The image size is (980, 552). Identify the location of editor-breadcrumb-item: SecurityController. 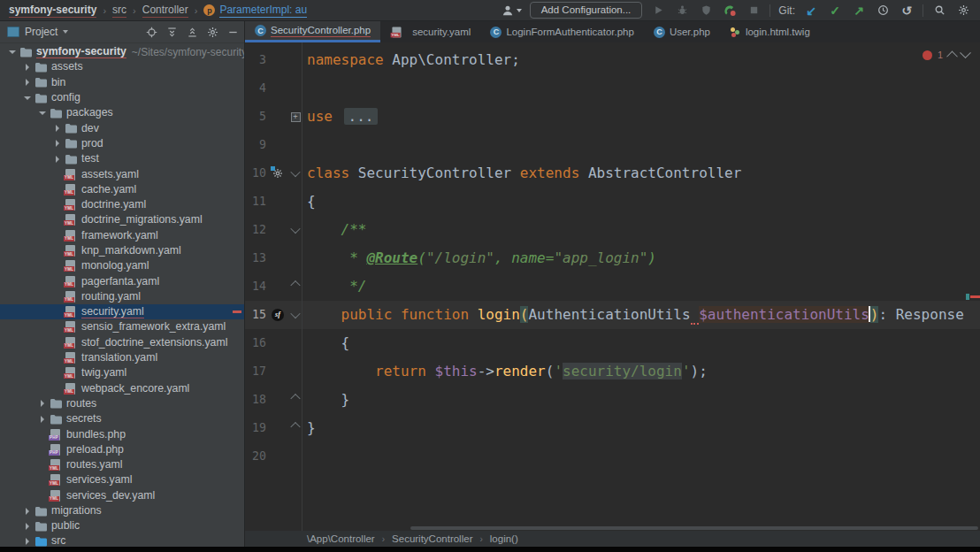
(432, 539).